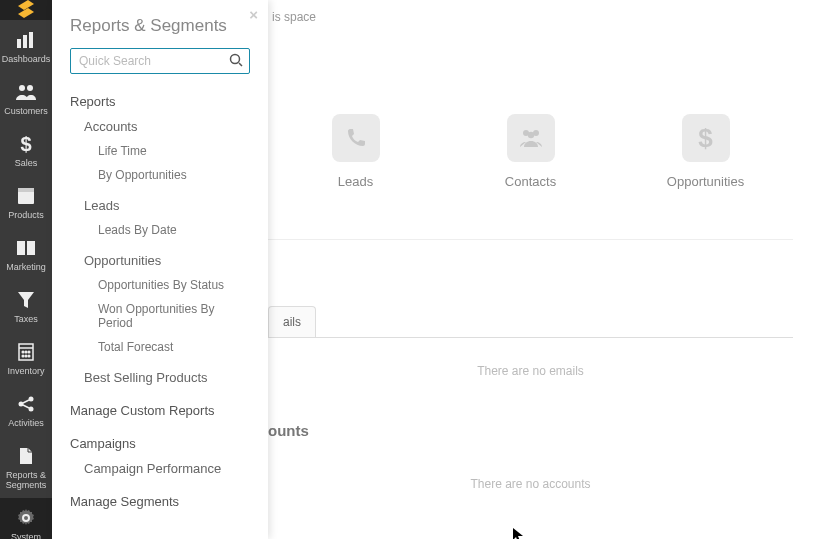  Describe the element at coordinates (26, 518) in the screenshot. I see `sidebar-item-system: System` at that location.